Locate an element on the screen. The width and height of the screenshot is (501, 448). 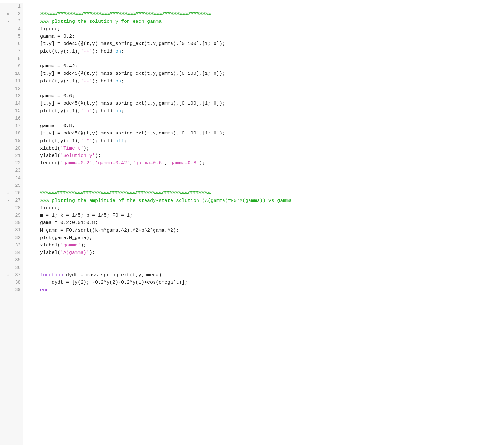
code-token: dydt = [y(2); -0.2*y(2)-0.2*y(1)+cos(ome… is located at coordinates (119, 282).